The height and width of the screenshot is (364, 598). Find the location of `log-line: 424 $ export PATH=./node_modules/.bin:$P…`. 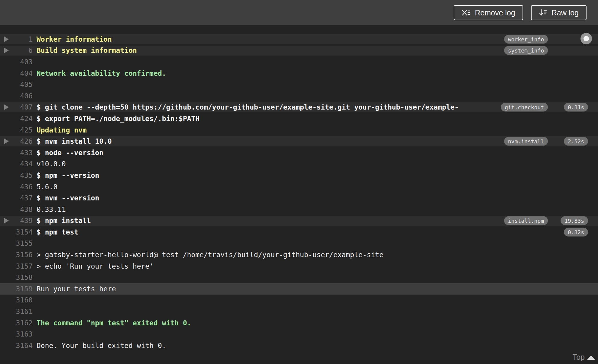

log-line: 424 $ export PATH=./node_modules/.bin:$P… is located at coordinates (299, 119).